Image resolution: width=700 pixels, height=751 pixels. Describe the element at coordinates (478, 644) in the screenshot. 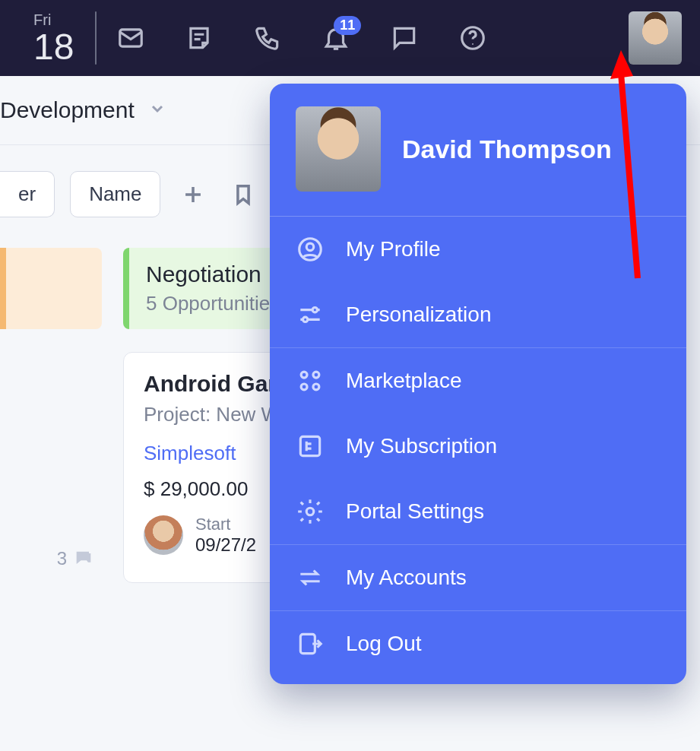

I see `menu-item-logout: Log Out` at that location.